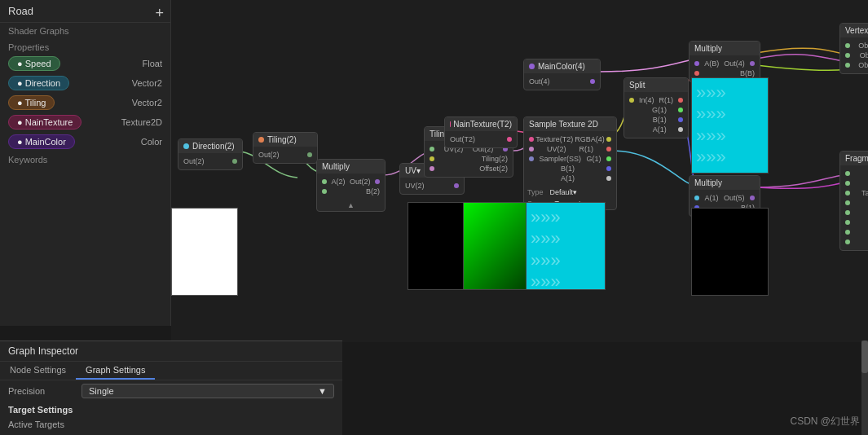 The image size is (868, 435). Describe the element at coordinates (725, 182) in the screenshot. I see `multiply3-header: Multiply` at that location.